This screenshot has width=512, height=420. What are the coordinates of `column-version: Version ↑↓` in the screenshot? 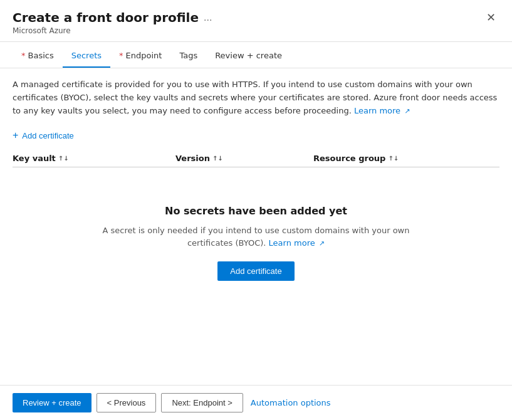 It's located at (244, 158).